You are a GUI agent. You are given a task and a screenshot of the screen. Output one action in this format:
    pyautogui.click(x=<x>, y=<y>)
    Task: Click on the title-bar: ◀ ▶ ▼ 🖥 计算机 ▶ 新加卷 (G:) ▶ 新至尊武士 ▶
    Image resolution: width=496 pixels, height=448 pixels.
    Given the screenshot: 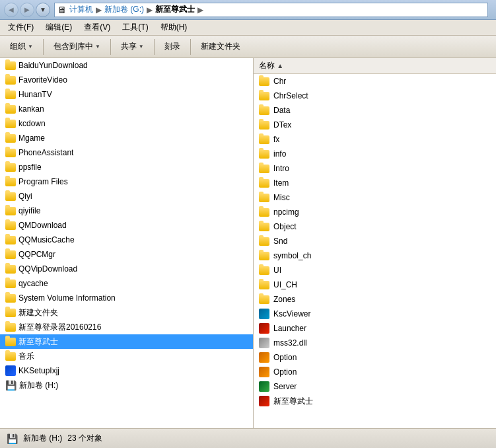 What is the action you would take?
    pyautogui.click(x=248, y=10)
    